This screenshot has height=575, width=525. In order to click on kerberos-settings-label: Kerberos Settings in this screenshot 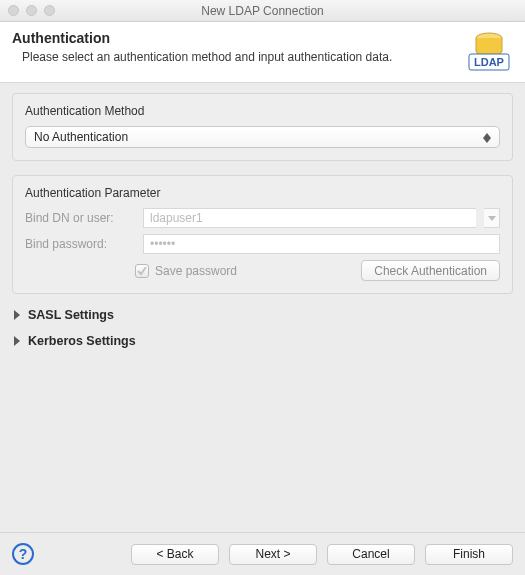, I will do `click(82, 341)`.